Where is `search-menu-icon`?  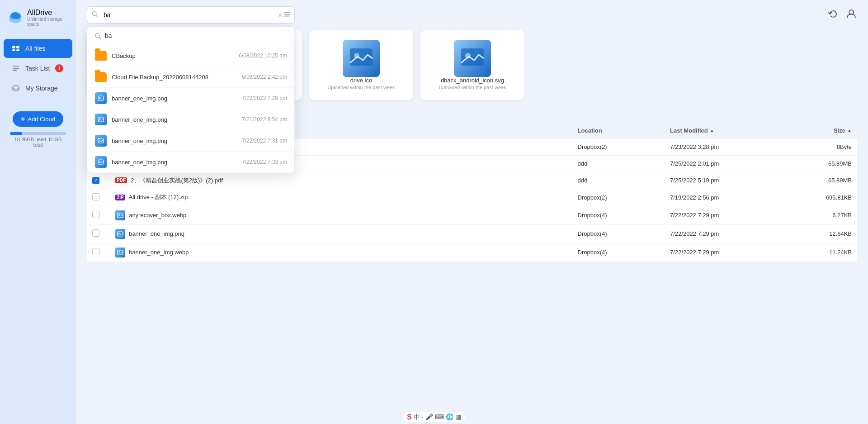
search-menu-icon is located at coordinates (287, 15).